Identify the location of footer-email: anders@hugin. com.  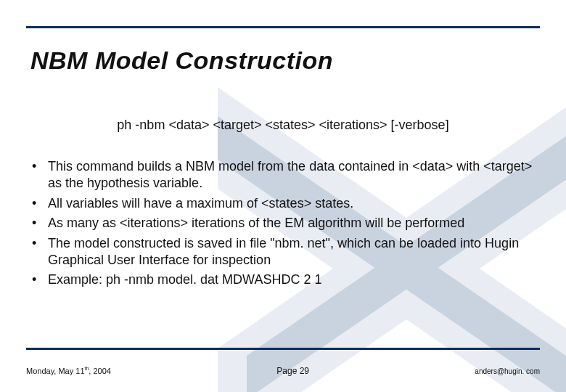
(507, 372).